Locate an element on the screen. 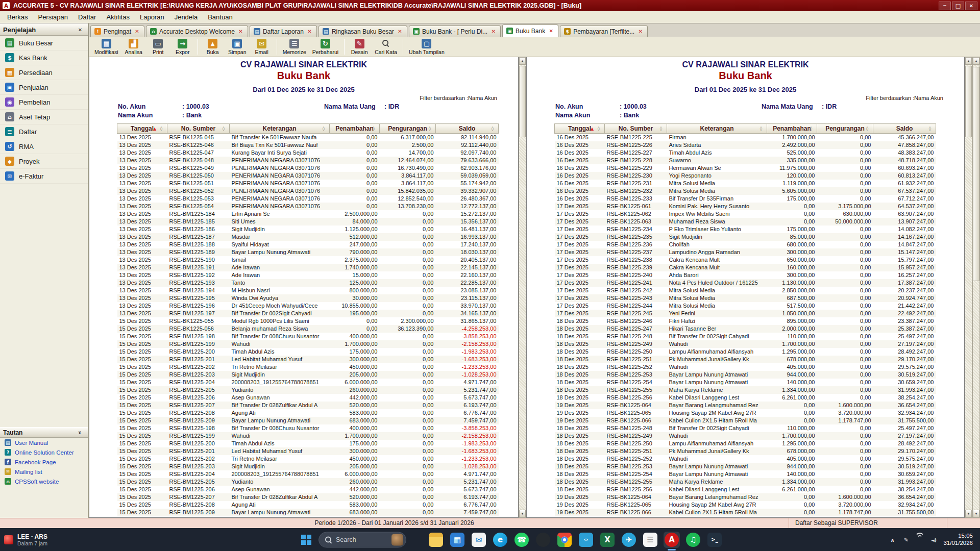 This screenshot has height=551, width=980. taskbar-telegram-icon: ✈ is located at coordinates (629, 540).